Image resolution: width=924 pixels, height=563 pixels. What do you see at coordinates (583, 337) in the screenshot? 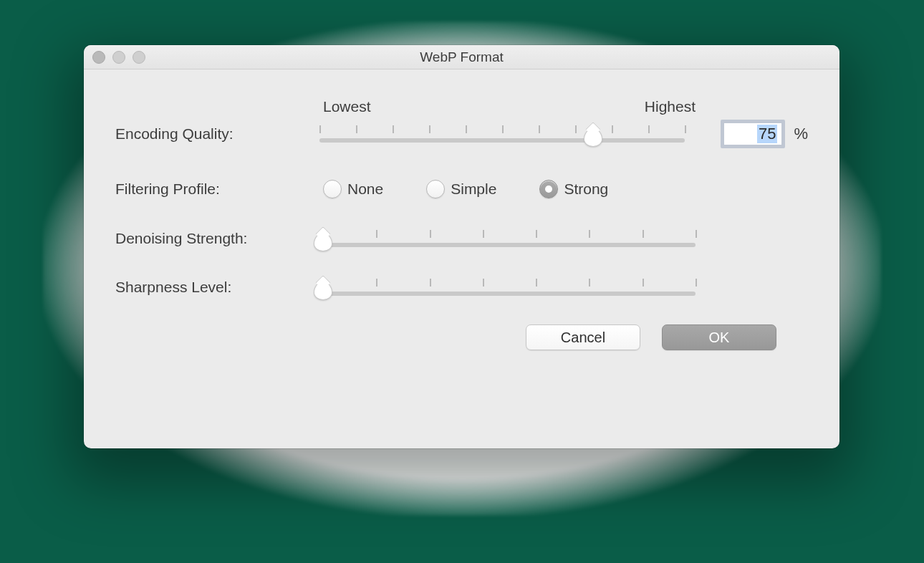
I see `cancel-button: Cancel` at bounding box center [583, 337].